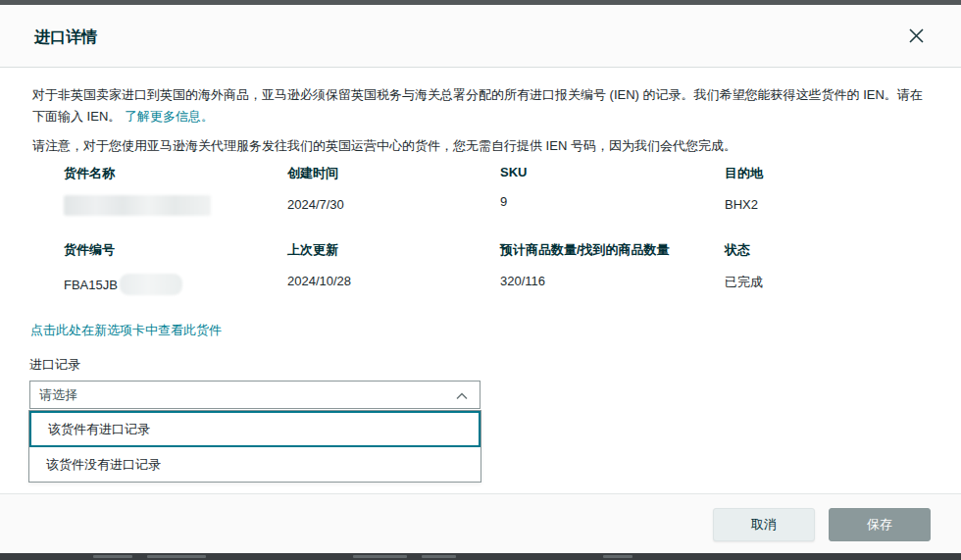 Image resolution: width=961 pixels, height=560 pixels. What do you see at coordinates (255, 430) in the screenshot?
I see `option-has-import-record: 该货件有进口记录` at bounding box center [255, 430].